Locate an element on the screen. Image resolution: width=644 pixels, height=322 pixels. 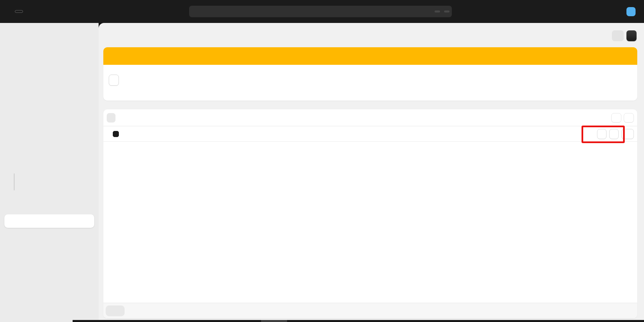
next-page-button is located at coordinates (120, 311).